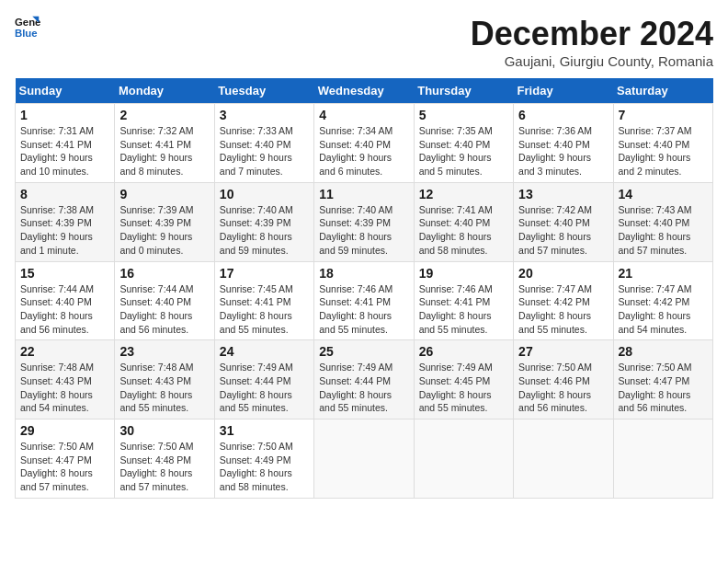 This screenshot has height=563, width=728. What do you see at coordinates (663, 144) in the screenshot?
I see `calendar-cell: 7Sunrise: 7:37 AM Sunset: 4:40 PM Daylig…` at bounding box center [663, 144].